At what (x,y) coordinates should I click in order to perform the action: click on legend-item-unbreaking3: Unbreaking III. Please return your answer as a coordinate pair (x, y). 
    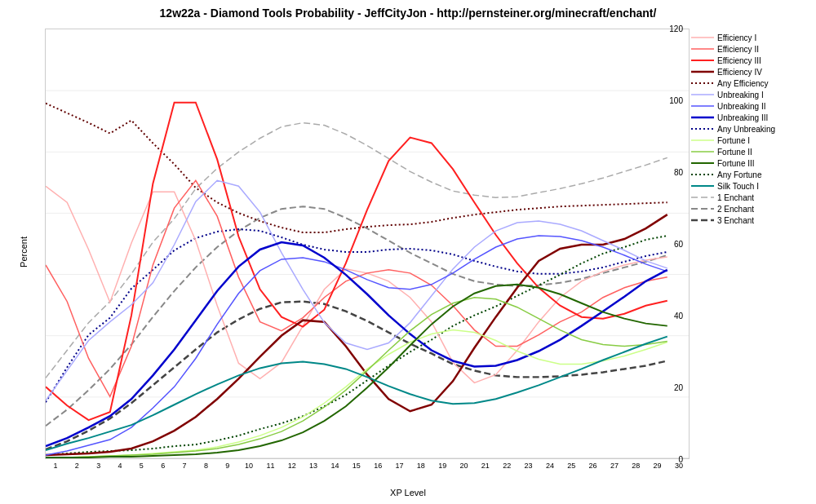
    Looking at the image, I should click on (752, 117).